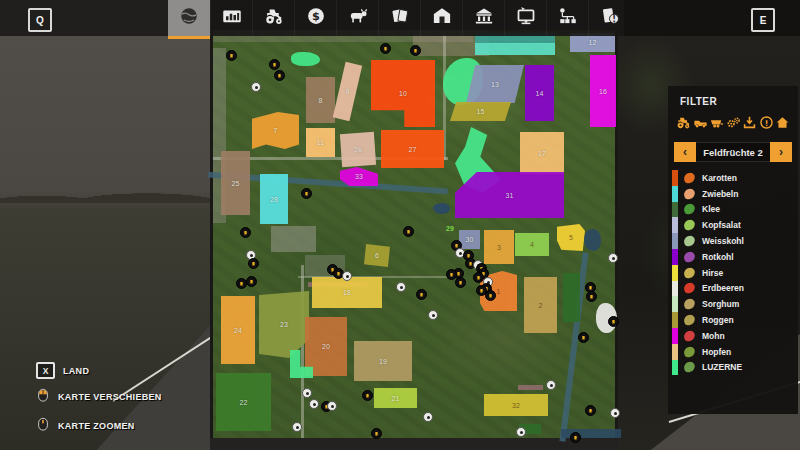 This screenshot has width=800, height=450. What do you see at coordinates (603, 91) in the screenshot?
I see `field-16: 16` at bounding box center [603, 91].